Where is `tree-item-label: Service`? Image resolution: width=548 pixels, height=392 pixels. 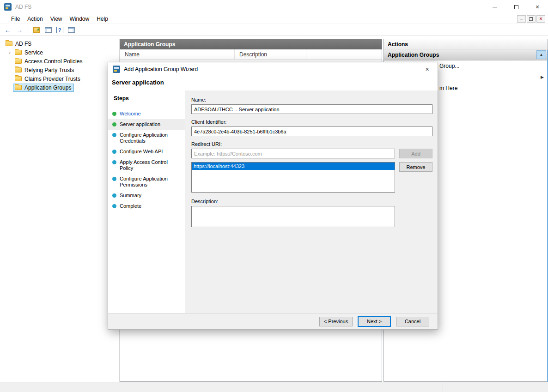
tree-item-label: Service is located at coordinates (34, 53).